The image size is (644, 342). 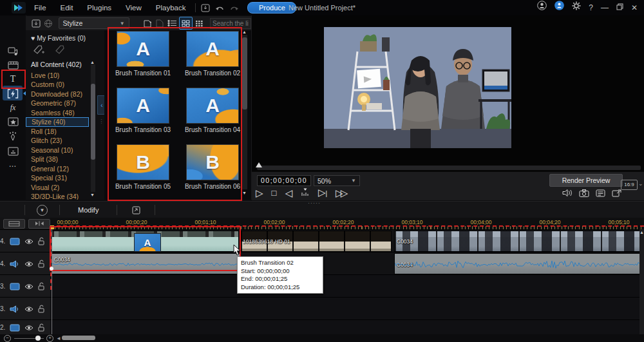 I want to click on menu-view: View, so click(x=134, y=8).